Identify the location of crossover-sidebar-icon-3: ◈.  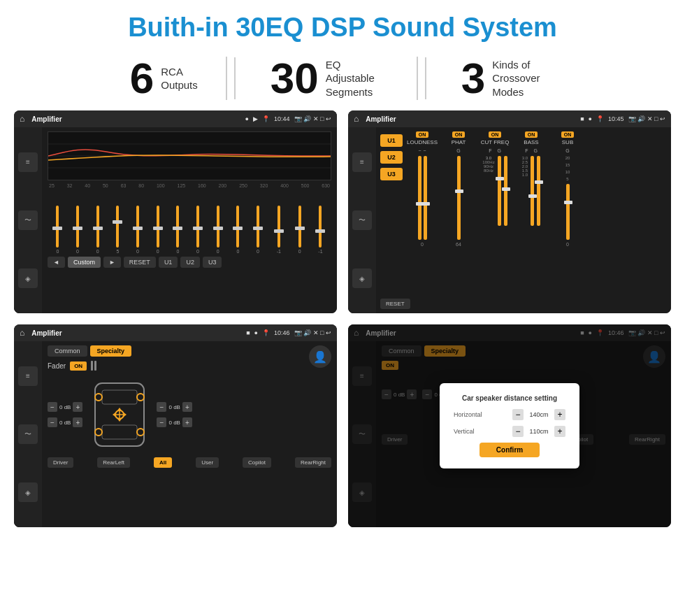
(362, 278).